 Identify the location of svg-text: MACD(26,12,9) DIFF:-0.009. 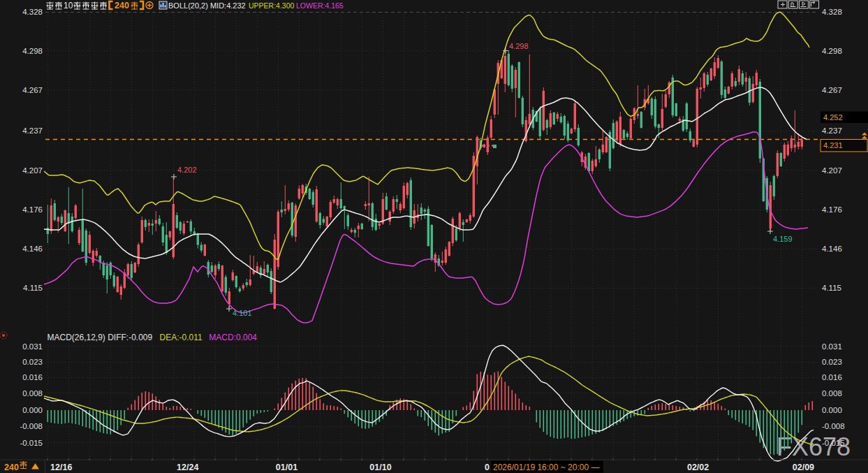
(101, 337).